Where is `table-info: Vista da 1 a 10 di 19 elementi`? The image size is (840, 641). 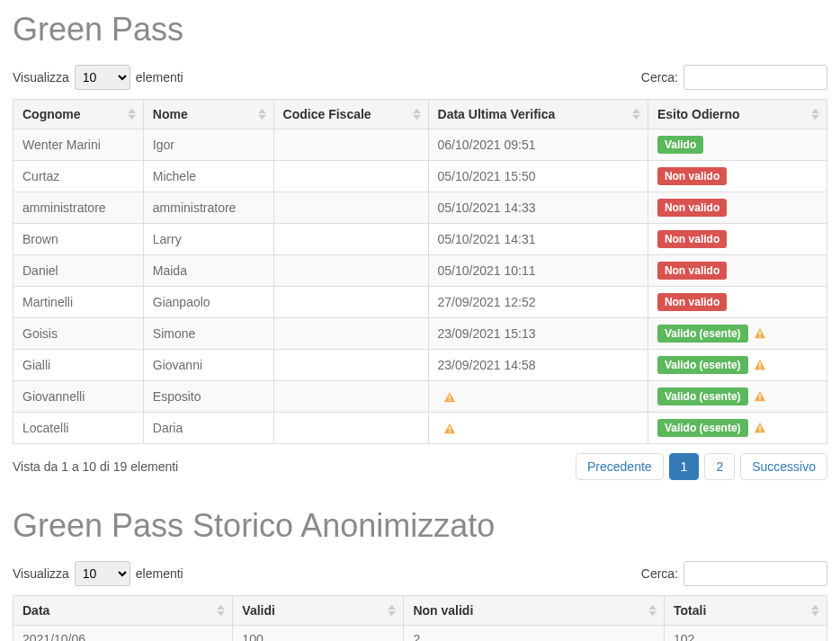 table-info: Vista da 1 a 10 di 19 elementi is located at coordinates (95, 467).